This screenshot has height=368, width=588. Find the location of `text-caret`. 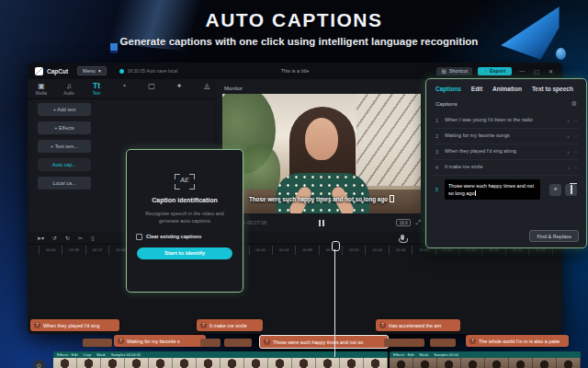

text-caret is located at coordinates (476, 193).